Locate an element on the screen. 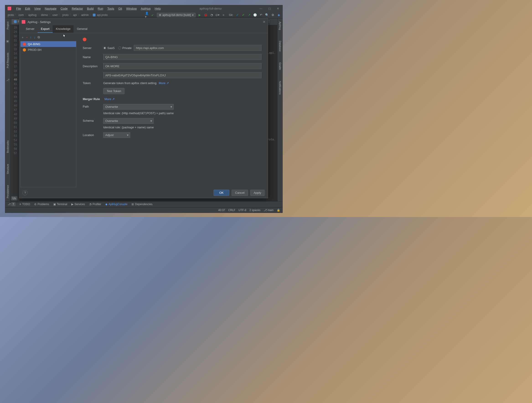 The height and width of the screenshot is (403, 532). crumb: user is located at coordinates (55, 15).